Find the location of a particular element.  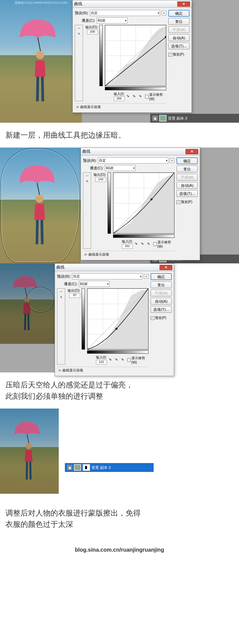

output-value: 205 is located at coordinates (93, 32).